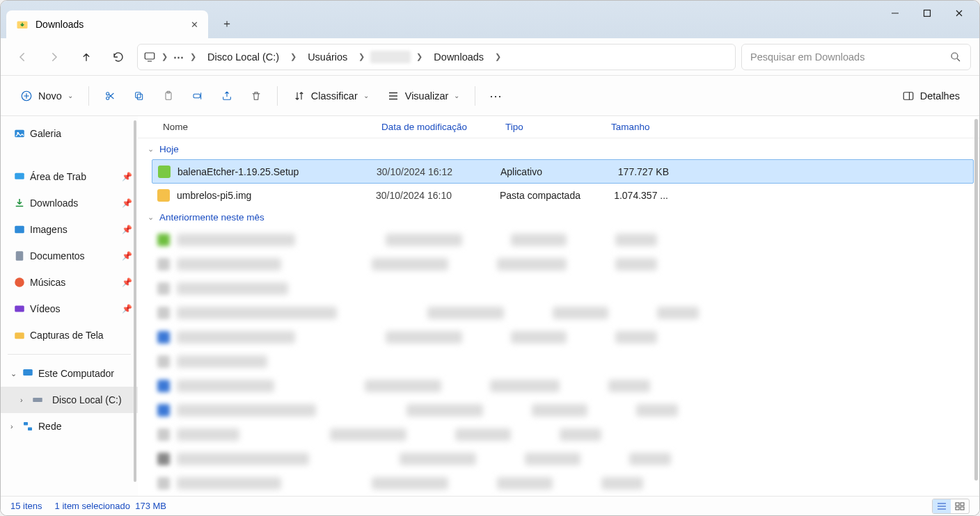 The image size is (980, 516). What do you see at coordinates (331, 96) in the screenshot?
I see `sort-button: Classificar ⌄` at bounding box center [331, 96].